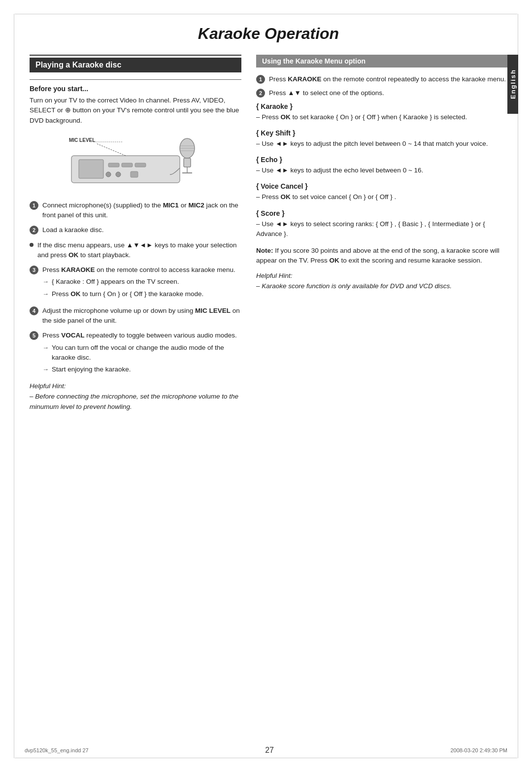  Describe the element at coordinates (261, 79) in the screenshot. I see `right-step-number-1: 1` at that location.